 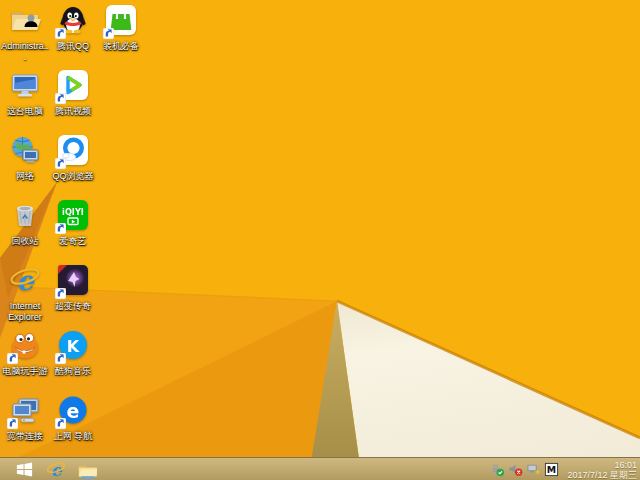 What do you see at coordinates (602, 465) in the screenshot?
I see `clock-time: 16:01` at bounding box center [602, 465].